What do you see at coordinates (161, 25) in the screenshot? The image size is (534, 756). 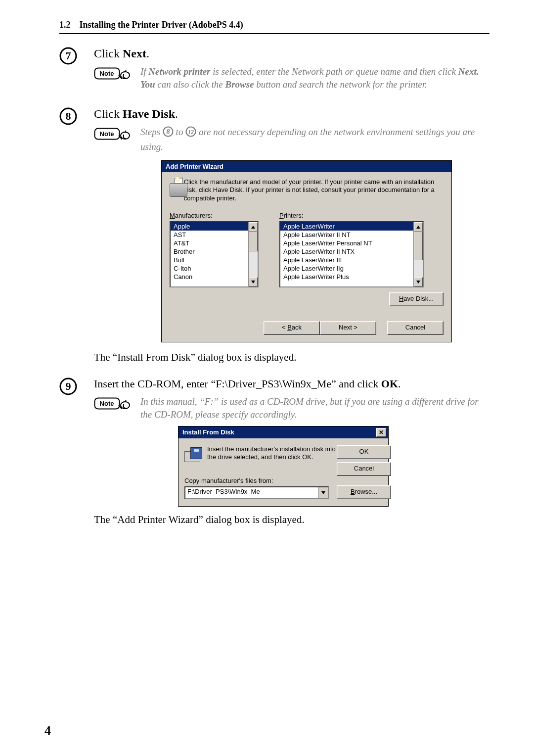 I see `section-title: Installing the Printer Driver (AdobePS 4…` at bounding box center [161, 25].